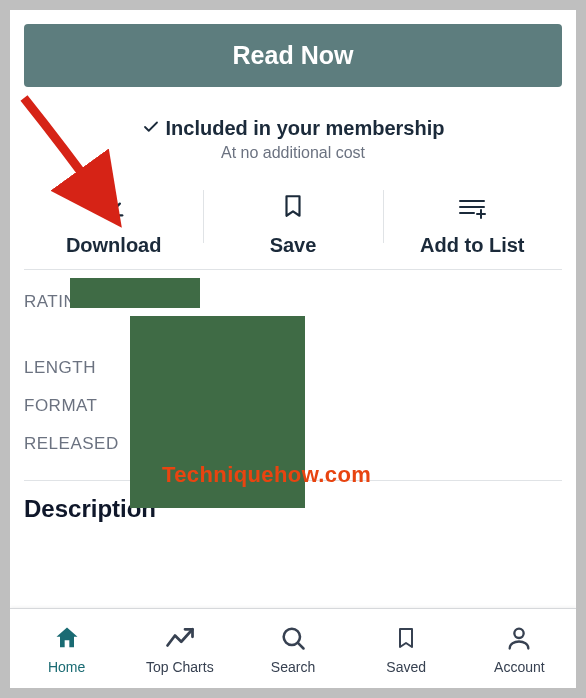 This screenshot has width=586, height=698. What do you see at coordinates (114, 208) in the screenshot?
I see `download-icon` at bounding box center [114, 208].